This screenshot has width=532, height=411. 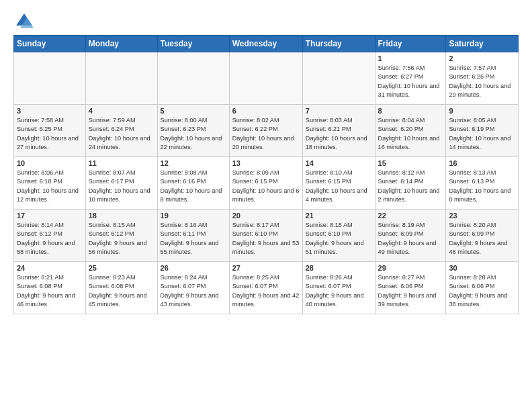 What do you see at coordinates (24, 21) in the screenshot?
I see `logo-icon` at bounding box center [24, 21].